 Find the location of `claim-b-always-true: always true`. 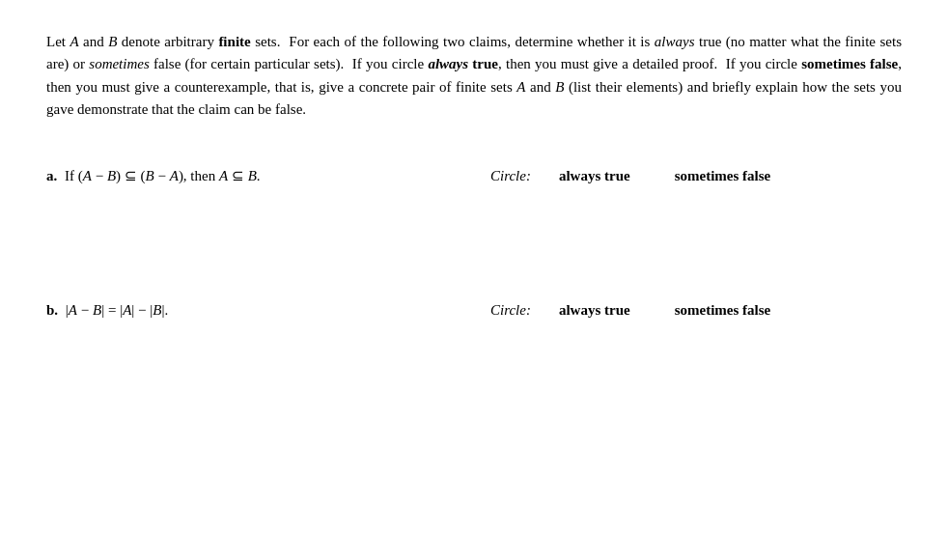

claim-b-always-true: always true is located at coordinates (595, 311).